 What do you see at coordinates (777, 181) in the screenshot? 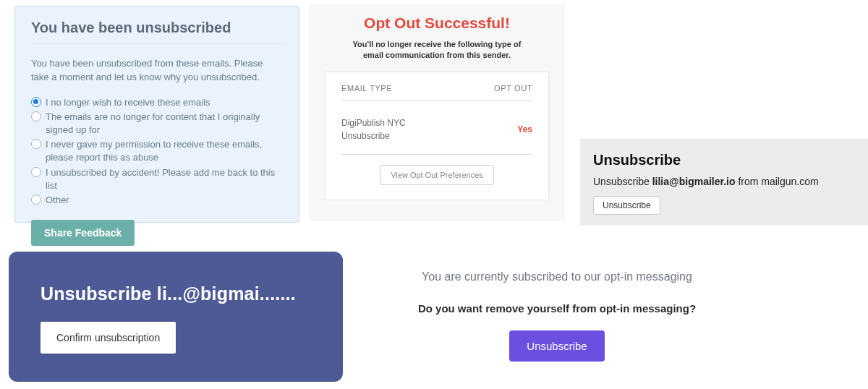
I see `sentence-suffix: from mailgun.com` at bounding box center [777, 181].